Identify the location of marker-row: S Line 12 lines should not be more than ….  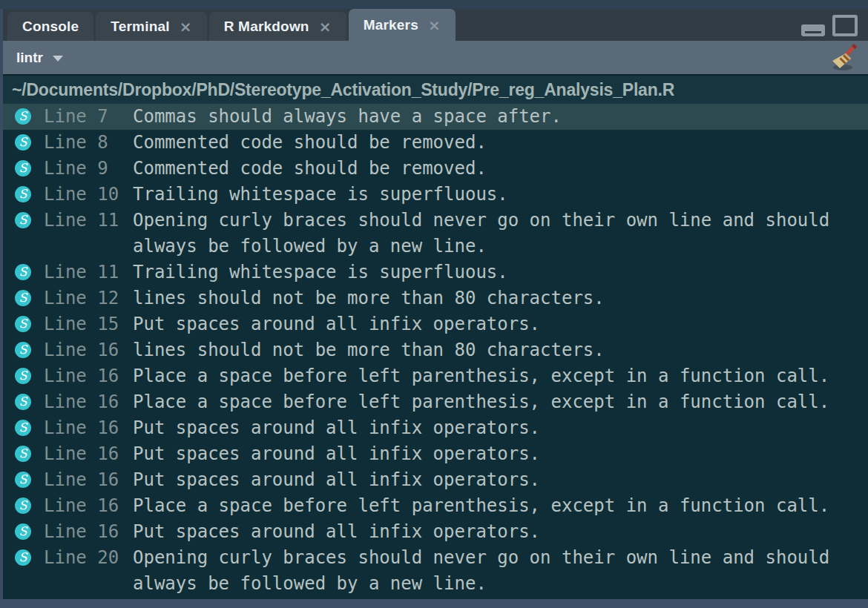
(435, 298).